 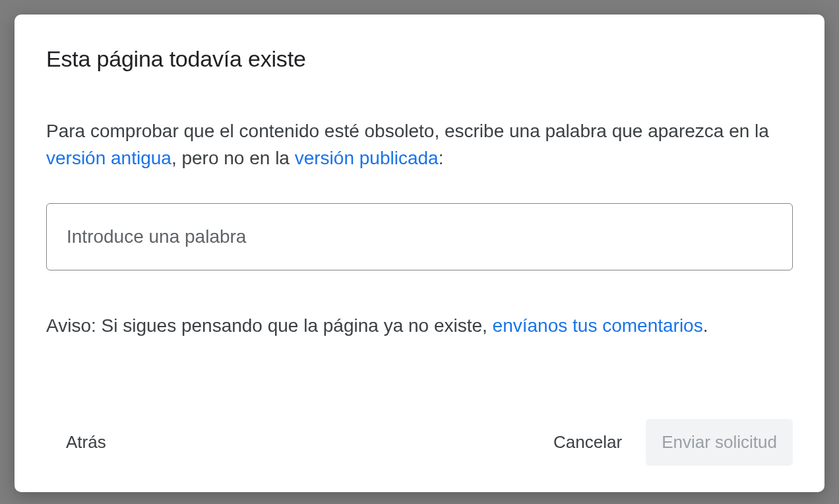 I want to click on word-input, so click(x=420, y=237).